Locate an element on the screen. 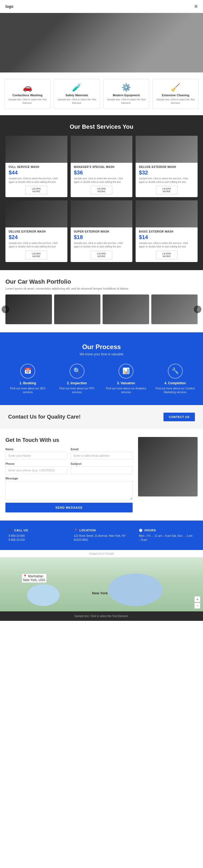 The image size is (203, 868). info-box-0: 📞 CALL US 8 800-10-5008 800-10-520 is located at coordinates (36, 535).